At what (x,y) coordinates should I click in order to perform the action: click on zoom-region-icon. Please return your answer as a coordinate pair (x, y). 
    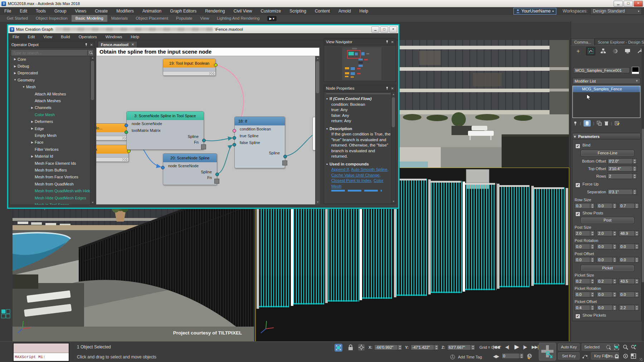
    Looking at the image, I should click on (608, 347).